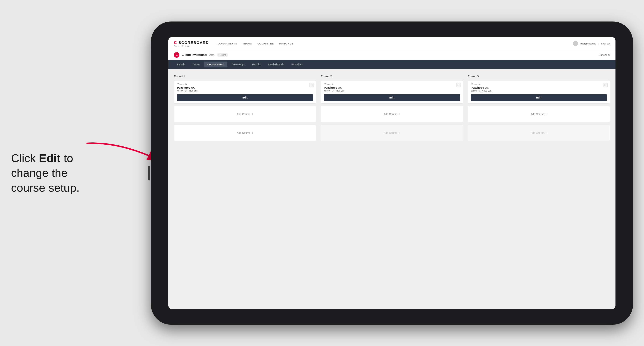 This screenshot has width=644, height=346. Describe the element at coordinates (539, 114) in the screenshot. I see `add-course-text-r3-1: Add Course +` at that location.